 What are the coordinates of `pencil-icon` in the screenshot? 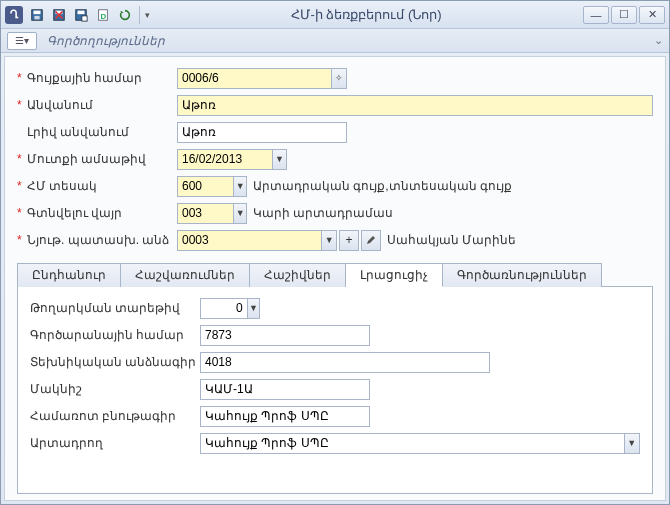 It's located at (371, 240).